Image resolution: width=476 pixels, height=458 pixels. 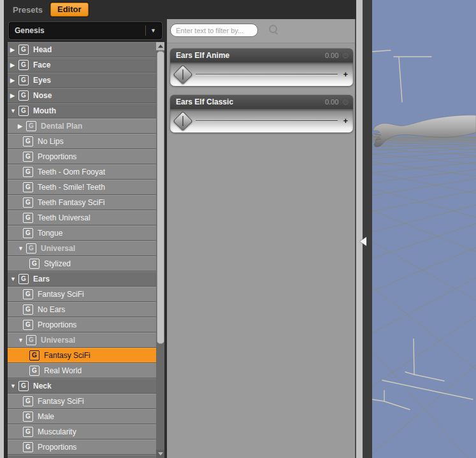 I want to click on tree-item-nose: ▶GNose, so click(x=82, y=96).